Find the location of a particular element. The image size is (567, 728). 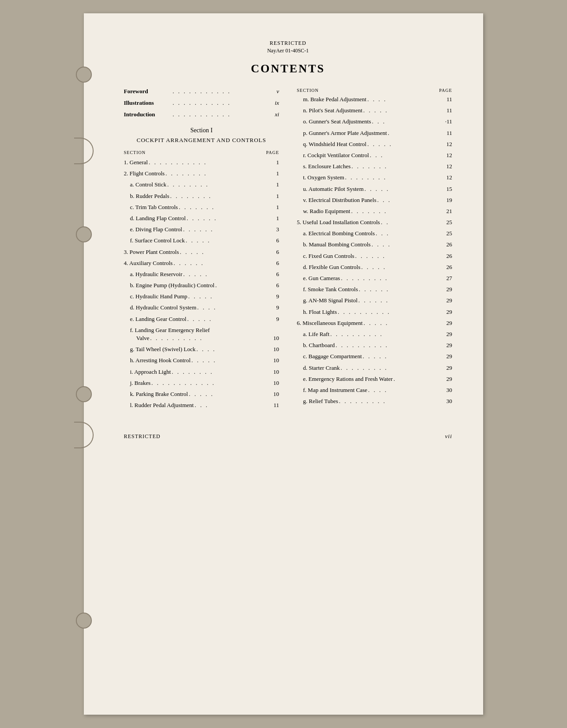

row-dots: . . . is located at coordinates (405, 122).